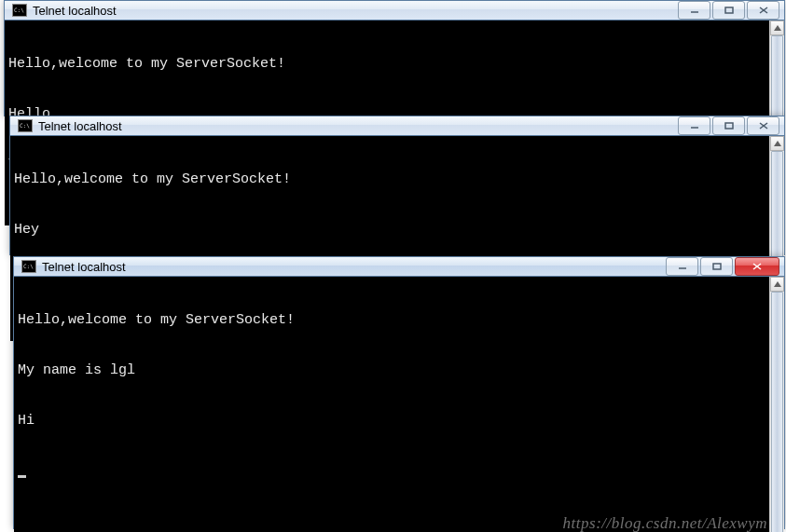 Image resolution: width=786 pixels, height=532 pixels. I want to click on scroll-thumb, so click(778, 412).